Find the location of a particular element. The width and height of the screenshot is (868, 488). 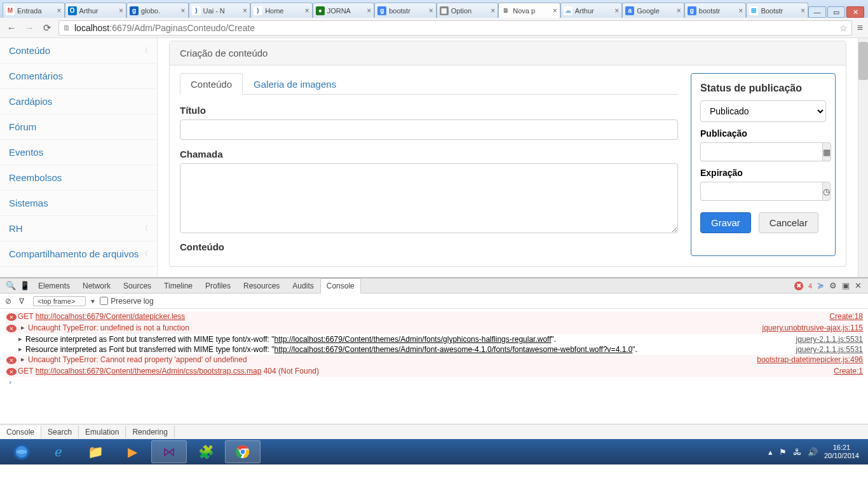

inspect-icon: 🔍 is located at coordinates (11, 286).